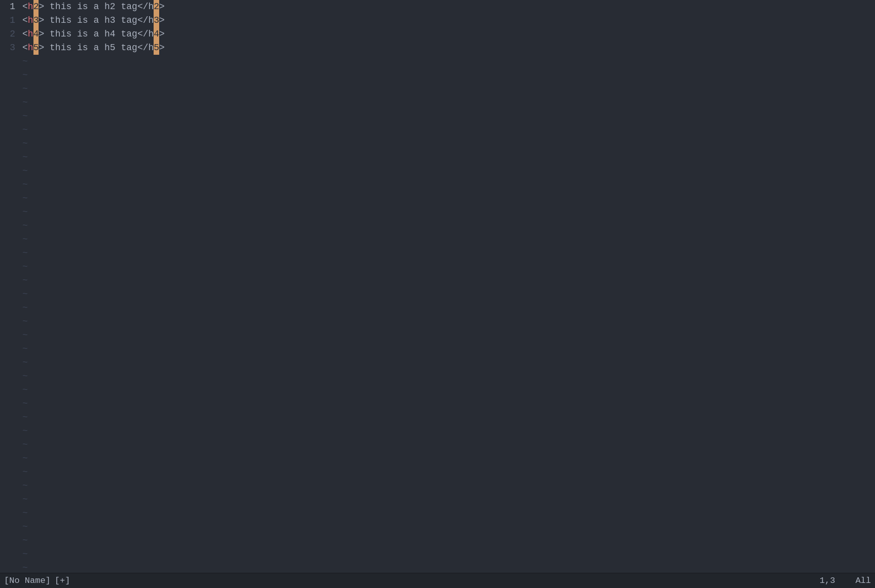 The height and width of the screenshot is (588, 875). I want to click on tilde-line-3: ~, so click(449, 102).